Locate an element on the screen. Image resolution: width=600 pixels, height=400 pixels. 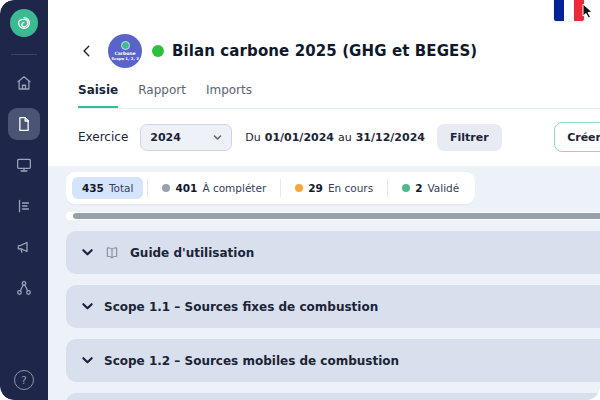
gray-status-dot is located at coordinates (166, 188).